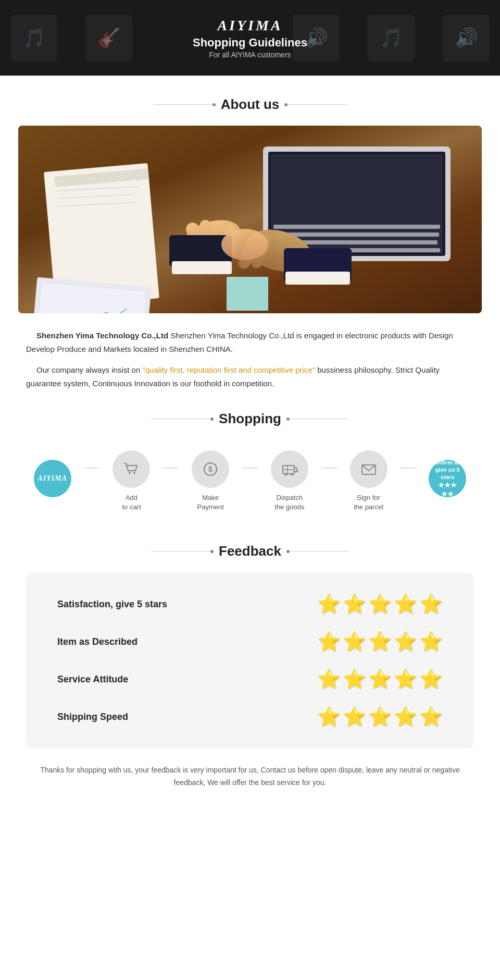  What do you see at coordinates (447, 481) in the screenshot?
I see `flow-step-confirm: Confirm andgive us 5 stars ★★★ ★★` at bounding box center [447, 481].